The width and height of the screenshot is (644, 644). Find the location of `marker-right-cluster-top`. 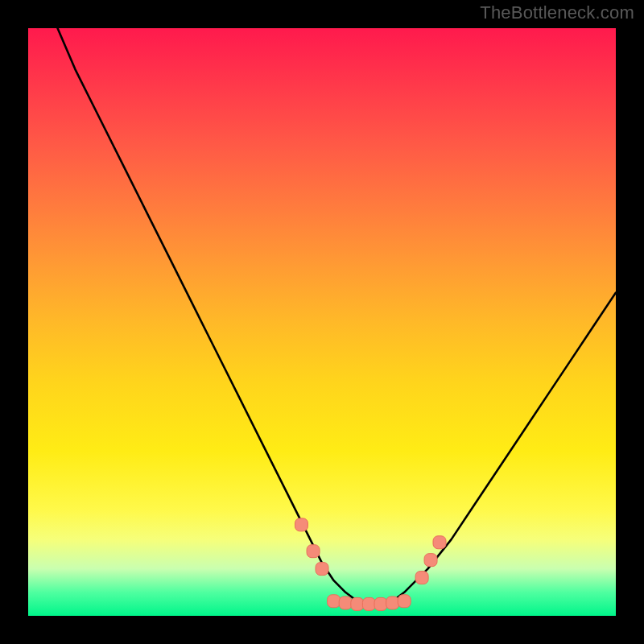

marker-right-cluster-top is located at coordinates (440, 543).